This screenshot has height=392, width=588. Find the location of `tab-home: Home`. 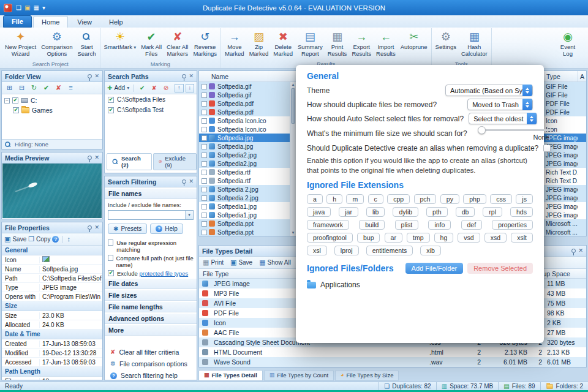

tab-home: Home is located at coordinates (50, 22).